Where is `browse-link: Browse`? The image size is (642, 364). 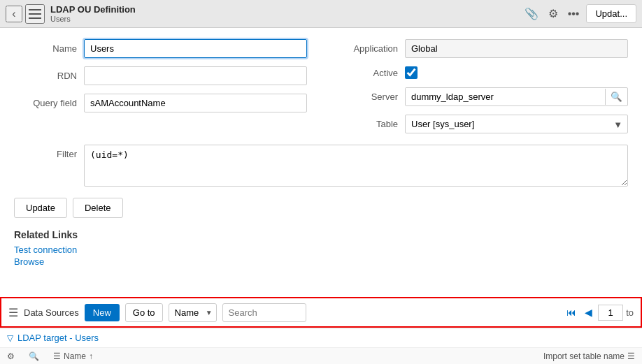
browse-link: Browse is located at coordinates (321, 261).